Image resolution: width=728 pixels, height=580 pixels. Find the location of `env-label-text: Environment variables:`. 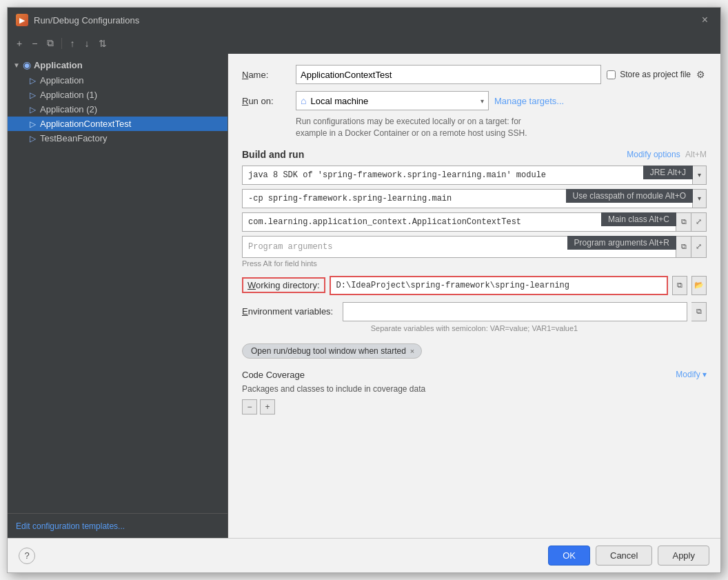

env-label-text: Environment variables: is located at coordinates (287, 312).